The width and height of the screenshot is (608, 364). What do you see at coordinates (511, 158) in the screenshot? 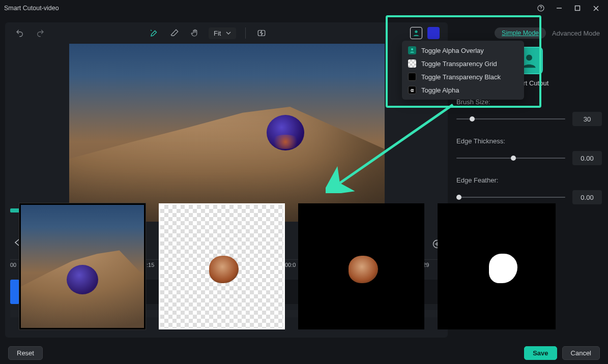
I see `edge-thickness-slider` at bounding box center [511, 158].